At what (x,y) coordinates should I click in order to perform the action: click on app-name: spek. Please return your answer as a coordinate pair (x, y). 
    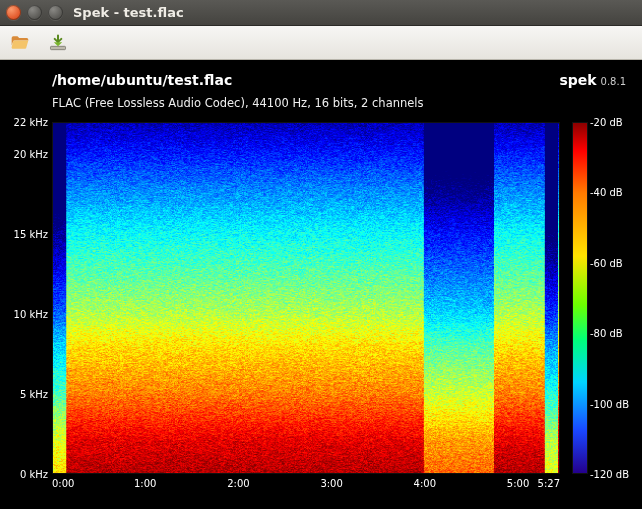
    Looking at the image, I should click on (578, 80).